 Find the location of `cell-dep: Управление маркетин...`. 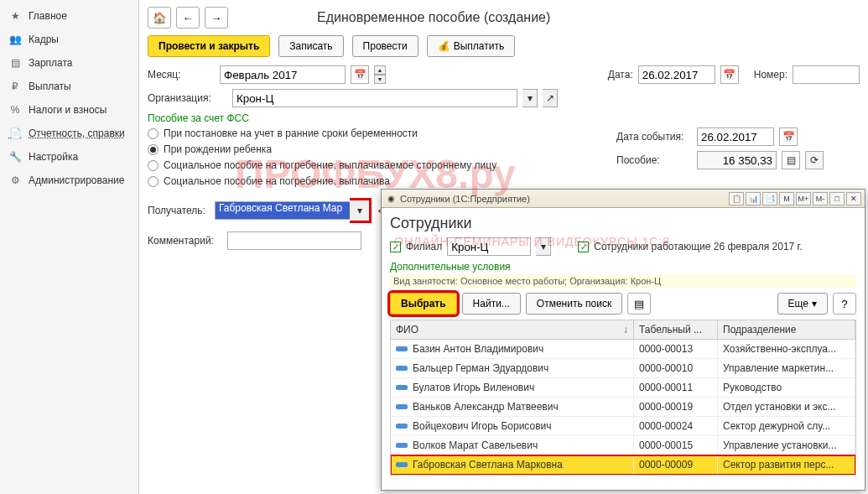

cell-dep: Управление маркетин... is located at coordinates (787, 368).